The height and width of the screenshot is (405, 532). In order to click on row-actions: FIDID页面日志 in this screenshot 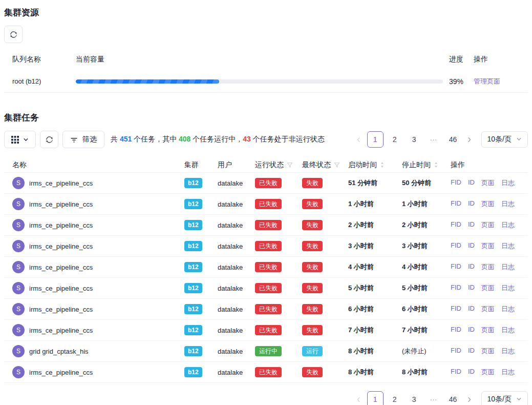, I will do `click(485, 267)`.